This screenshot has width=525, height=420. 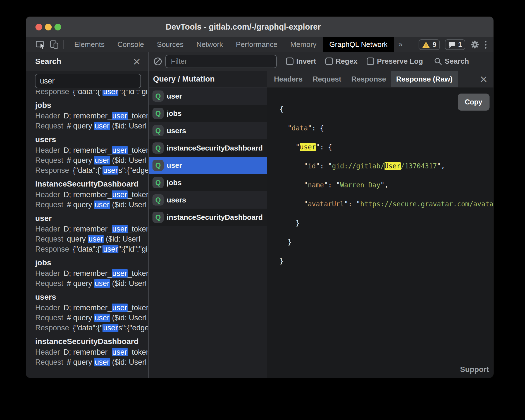 I want to click on close-search-panel-button: ×, so click(x=137, y=61).